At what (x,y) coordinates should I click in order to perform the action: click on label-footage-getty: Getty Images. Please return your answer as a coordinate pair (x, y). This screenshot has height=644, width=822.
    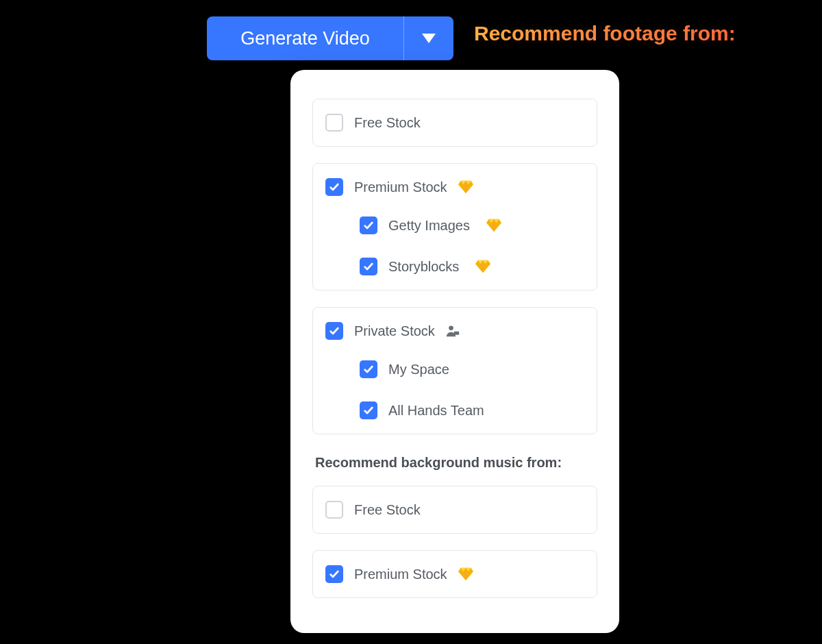
    Looking at the image, I should click on (429, 226).